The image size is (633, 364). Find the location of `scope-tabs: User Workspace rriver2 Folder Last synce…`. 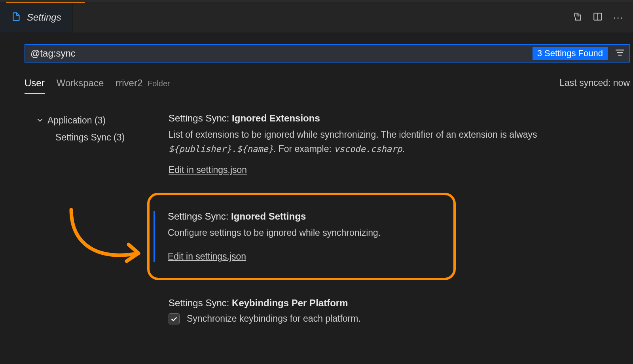

scope-tabs: User Workspace rriver2 Folder Last synce… is located at coordinates (327, 89).